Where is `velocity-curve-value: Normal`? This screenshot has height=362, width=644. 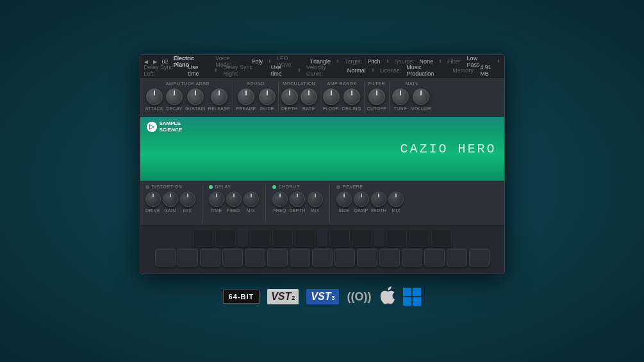
velocity-curve-value: Normal is located at coordinates (356, 70).